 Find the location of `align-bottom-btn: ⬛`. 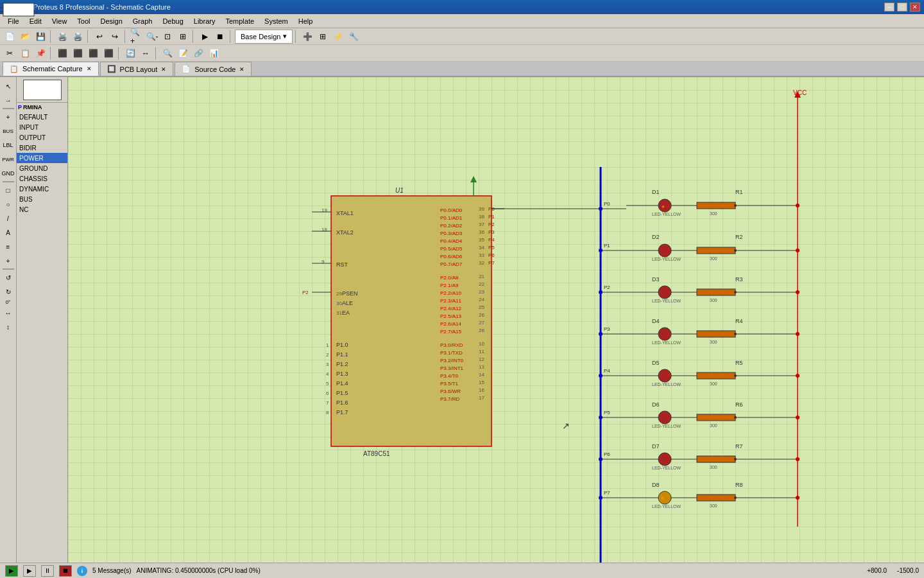

align-bottom-btn: ⬛ is located at coordinates (108, 53).